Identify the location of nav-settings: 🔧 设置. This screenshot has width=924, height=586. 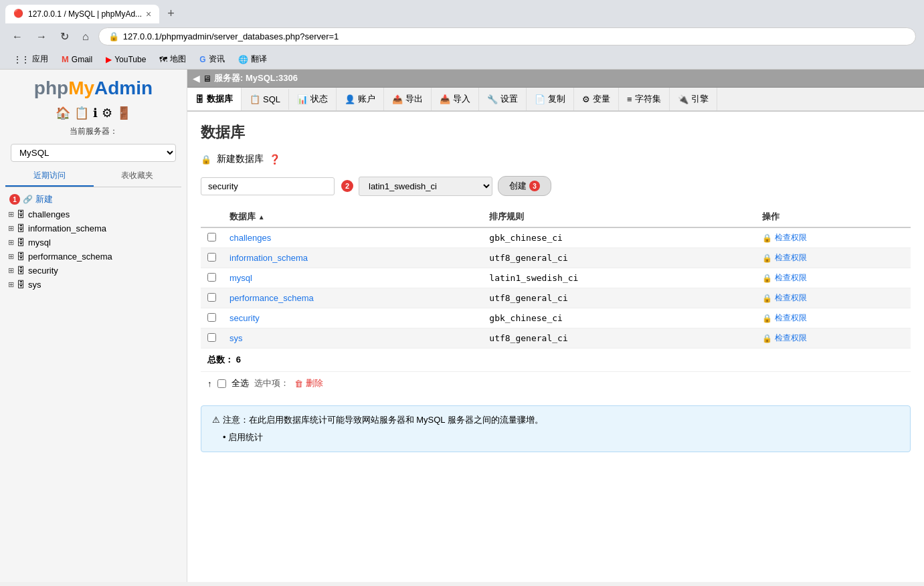
(503, 99).